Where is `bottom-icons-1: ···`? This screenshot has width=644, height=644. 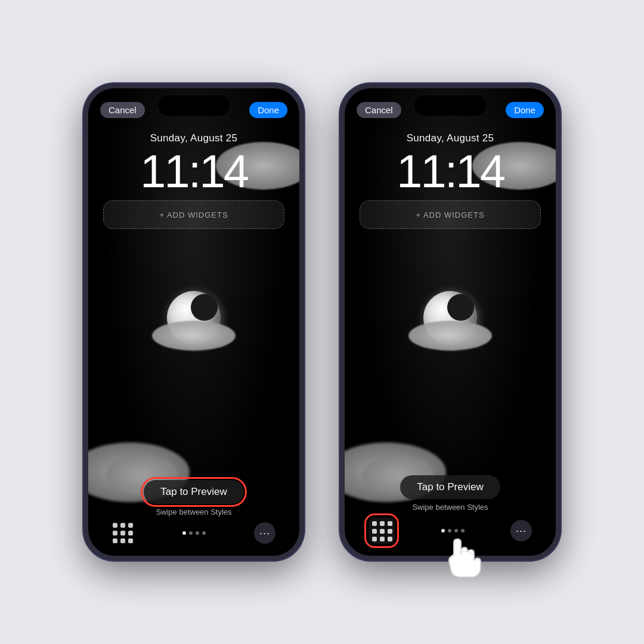 bottom-icons-1: ··· is located at coordinates (194, 533).